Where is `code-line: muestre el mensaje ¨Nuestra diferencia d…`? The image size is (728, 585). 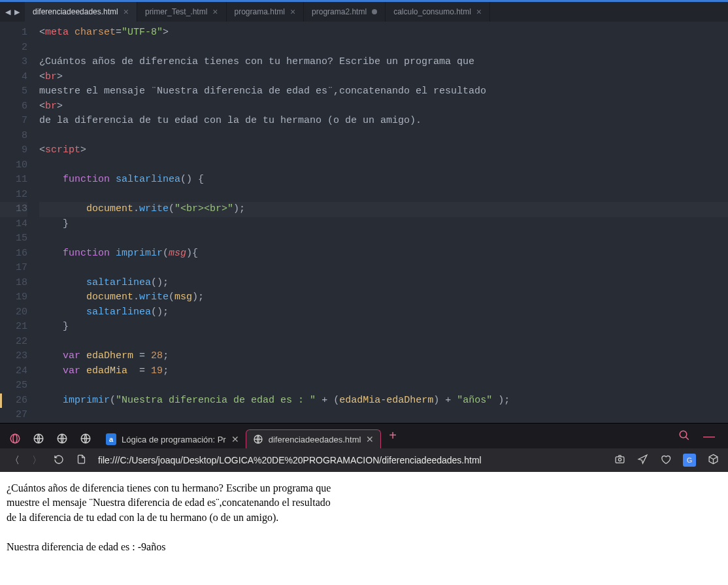 code-line: muestre el mensaje ¨Nuestra diferencia d… is located at coordinates (384, 92).